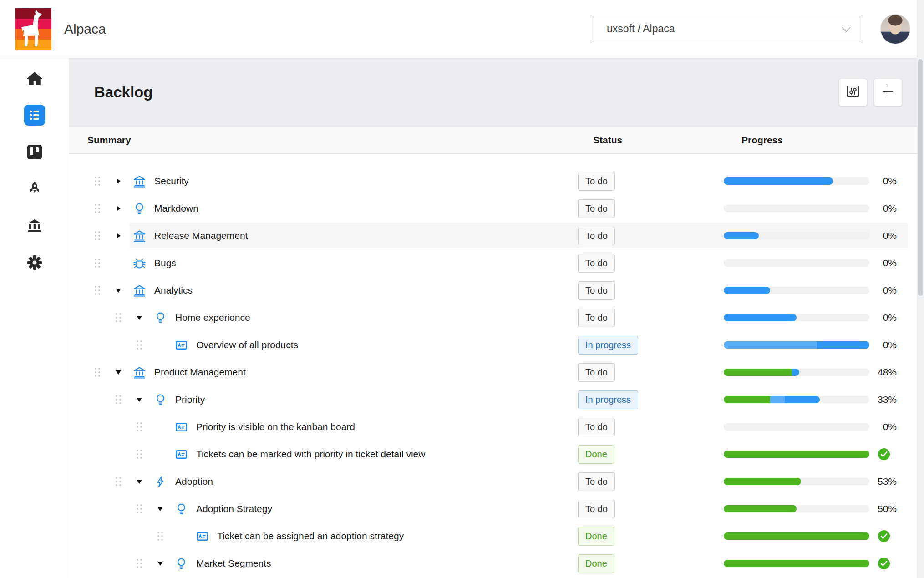  Describe the element at coordinates (177, 208) in the screenshot. I see `row-label: Markdown` at that location.